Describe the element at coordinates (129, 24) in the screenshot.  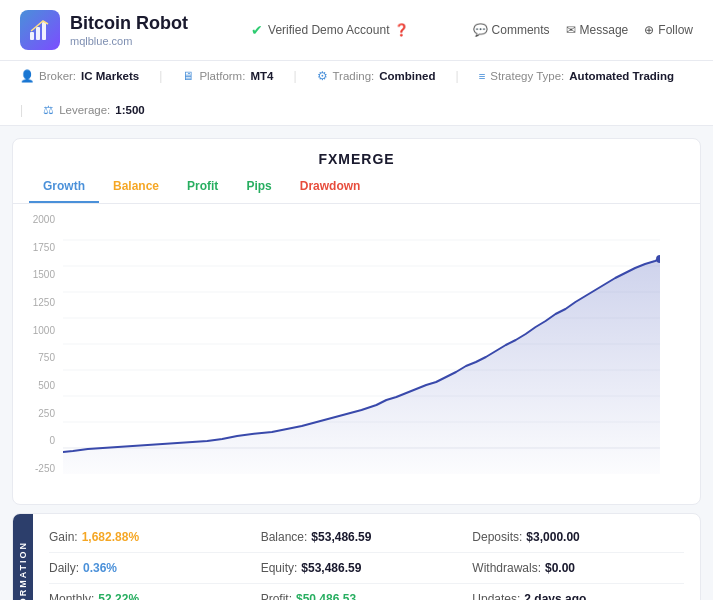
I see `app-title: Bitcoin Robot` at that location.